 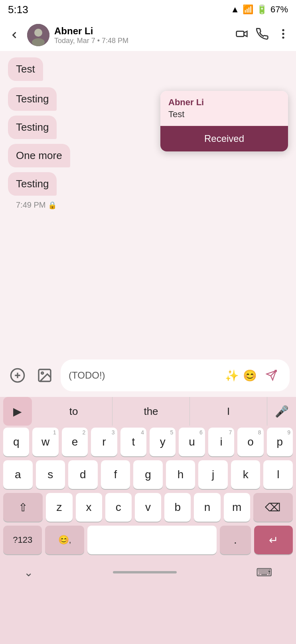 What do you see at coordinates (224, 102) in the screenshot?
I see `tooltip-sender: Abner Li` at bounding box center [224, 102].